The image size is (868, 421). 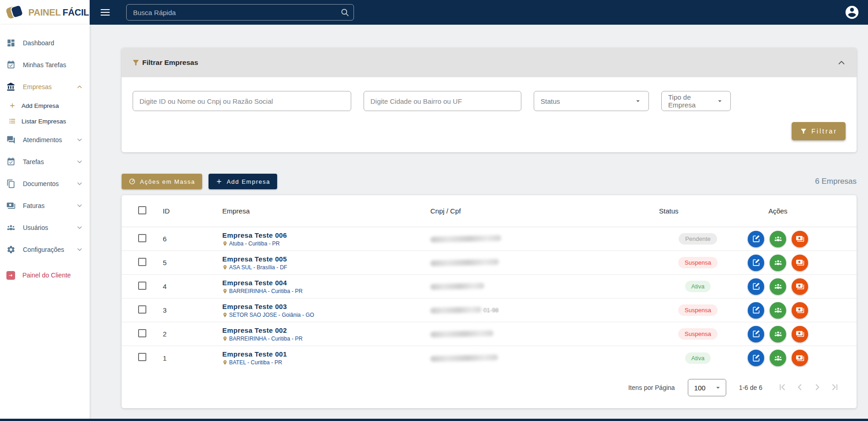 I want to click on gauge-icon, so click(x=132, y=181).